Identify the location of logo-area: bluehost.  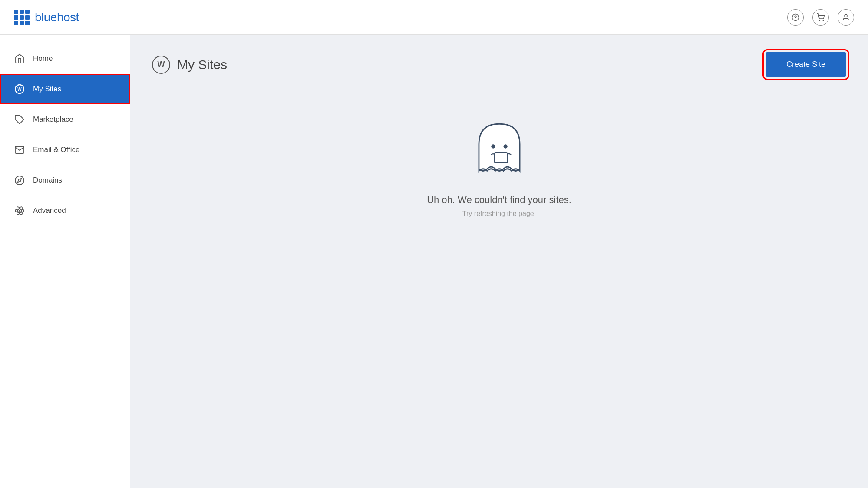
(46, 17).